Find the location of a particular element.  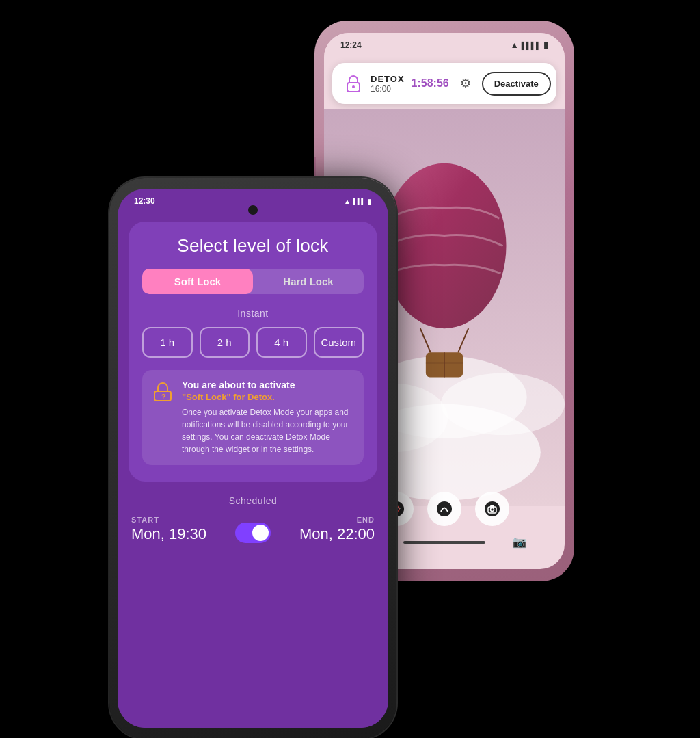

front-camera-notch is located at coordinates (253, 210).